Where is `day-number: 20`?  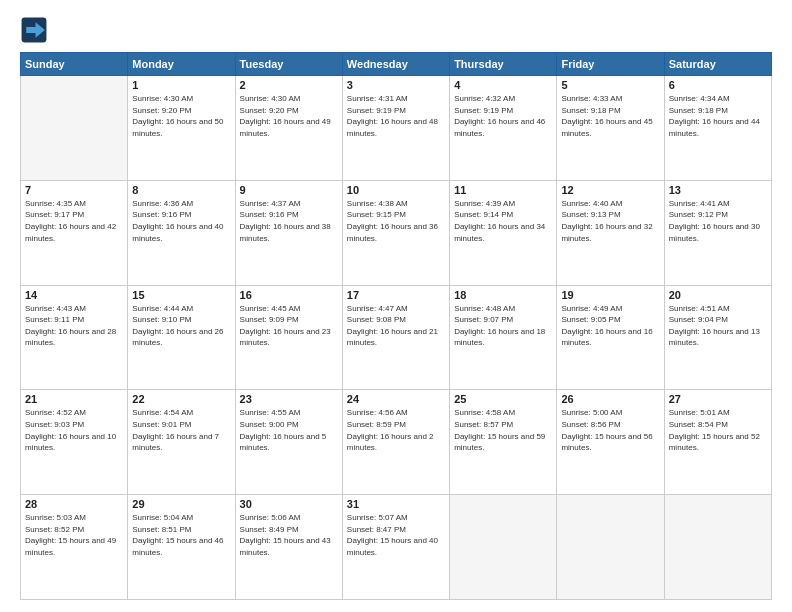
day-number: 20 is located at coordinates (718, 295).